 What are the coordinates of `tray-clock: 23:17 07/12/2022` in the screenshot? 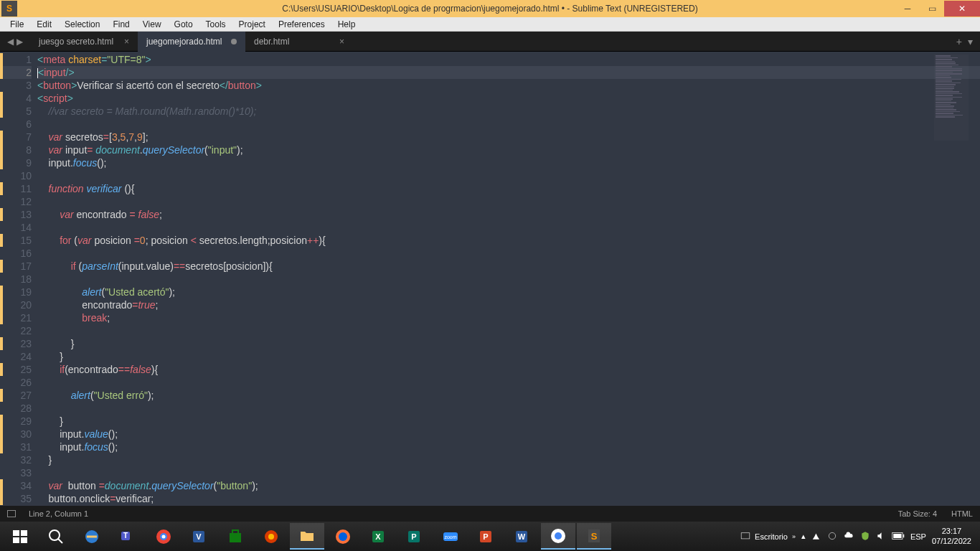 It's located at (951, 536).